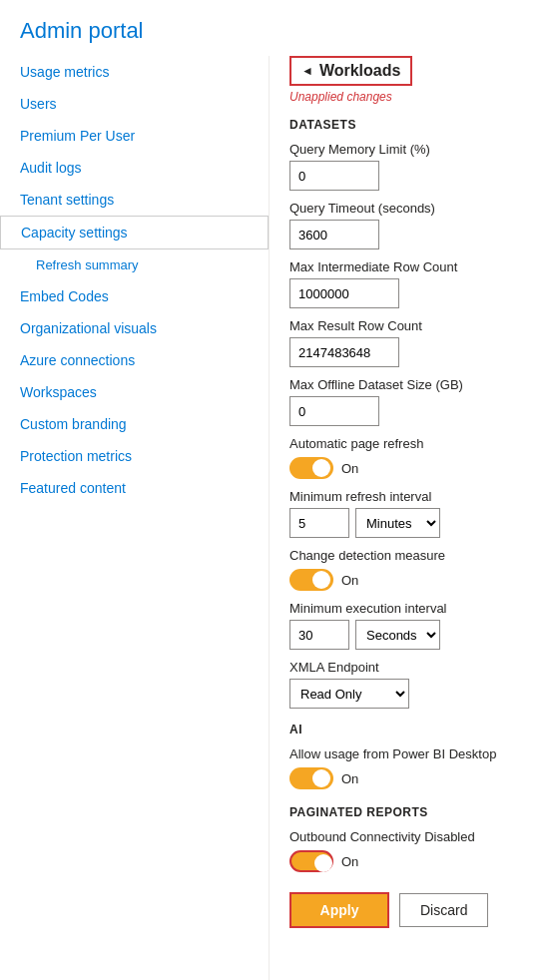  What do you see at coordinates (413, 555) in the screenshot?
I see `change-detection-label: Change detection measure` at bounding box center [413, 555].